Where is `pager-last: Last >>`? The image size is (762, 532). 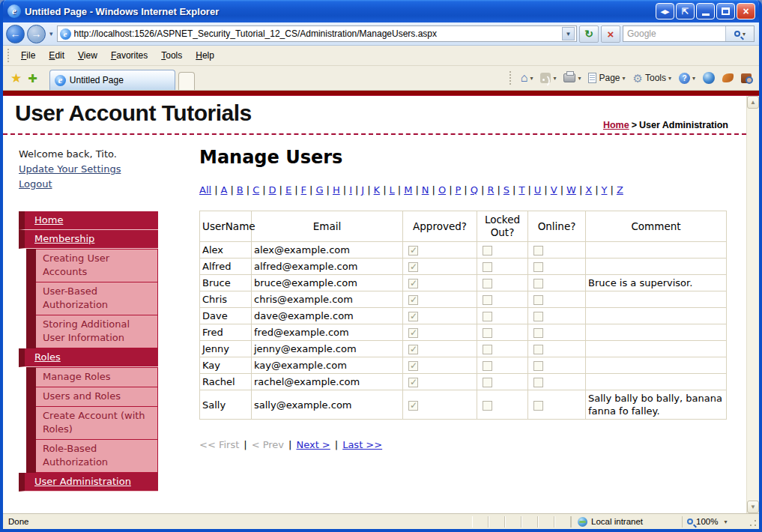 pager-last: Last >> is located at coordinates (363, 445).